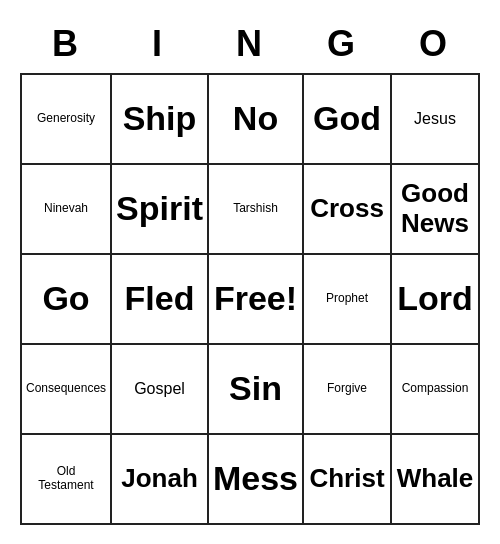 The height and width of the screenshot is (544, 500). I want to click on cell-text-r2-c3: Prophet, so click(347, 299).